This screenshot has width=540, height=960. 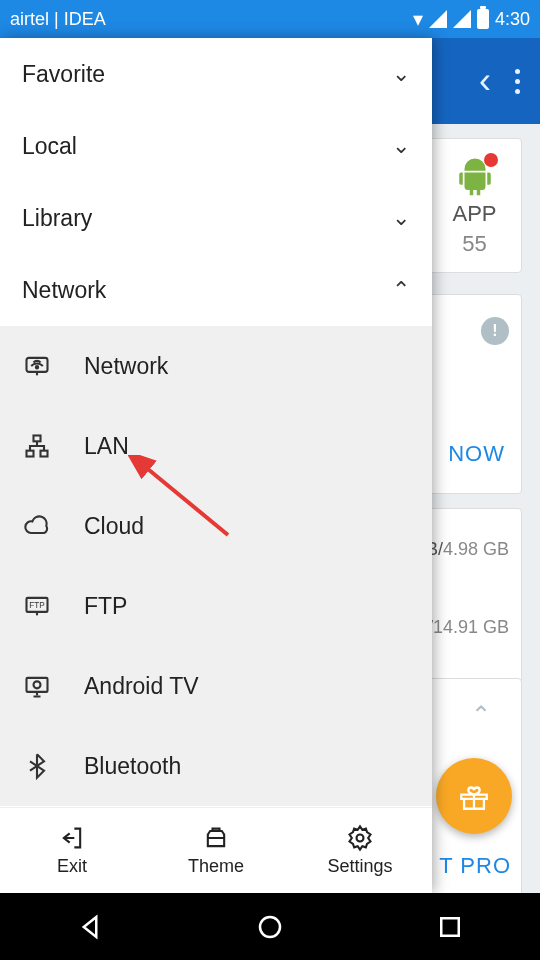 What do you see at coordinates (360, 850) in the screenshot?
I see `settings-button: Settings` at bounding box center [360, 850].